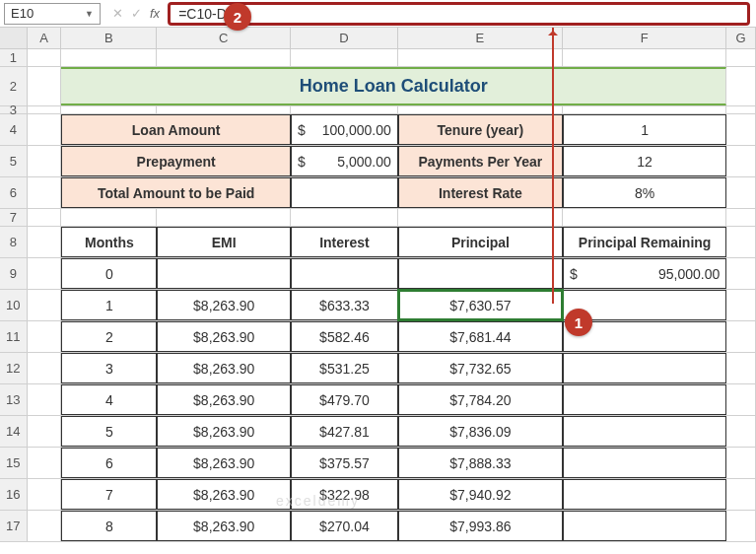 Image resolution: width=756 pixels, height=554 pixels. I want to click on interest-cell: $375.57, so click(345, 463).